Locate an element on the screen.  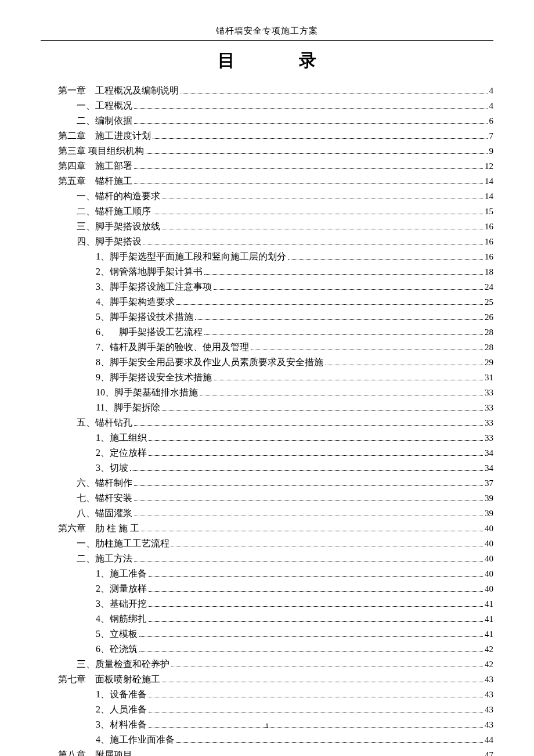
toc-entry: 5、脚手架搭设技术措施26 is located at coordinates (267, 317).